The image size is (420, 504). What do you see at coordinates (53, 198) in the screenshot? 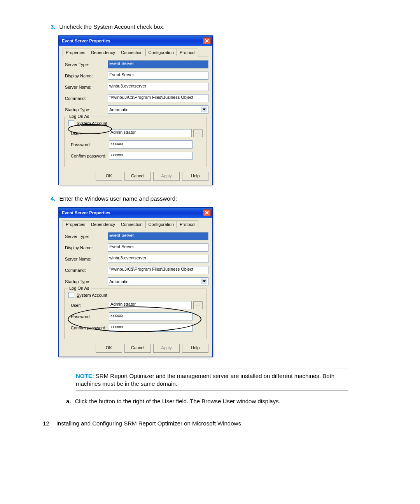
I see `step-number: 4.` at bounding box center [53, 198].